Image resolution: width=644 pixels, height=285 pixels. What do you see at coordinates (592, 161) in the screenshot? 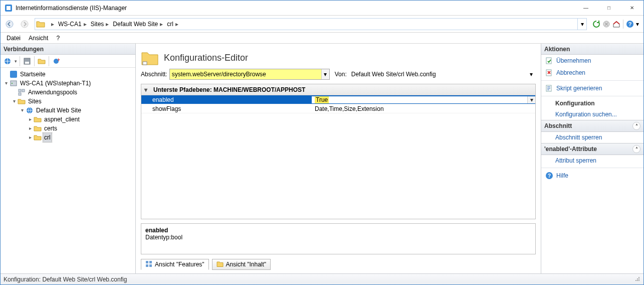
I see `action-lock-attribute: Attribut sperren` at bounding box center [592, 161].